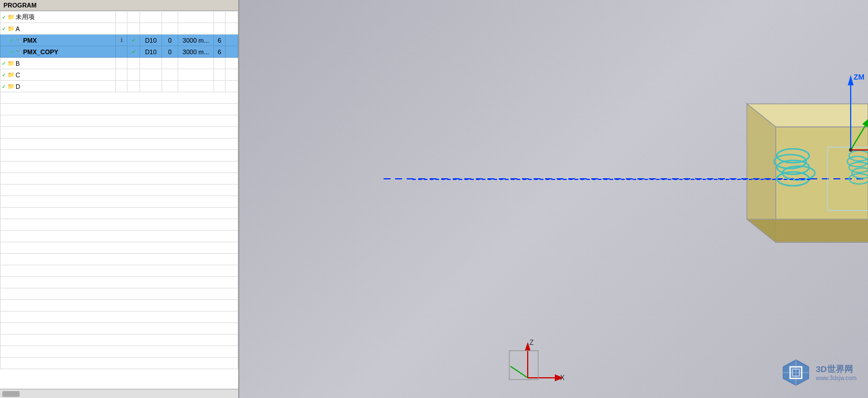 The image size is (868, 398). Describe the element at coordinates (836, 369) in the screenshot. I see `watermark-text1: 3D世界网` at that location.